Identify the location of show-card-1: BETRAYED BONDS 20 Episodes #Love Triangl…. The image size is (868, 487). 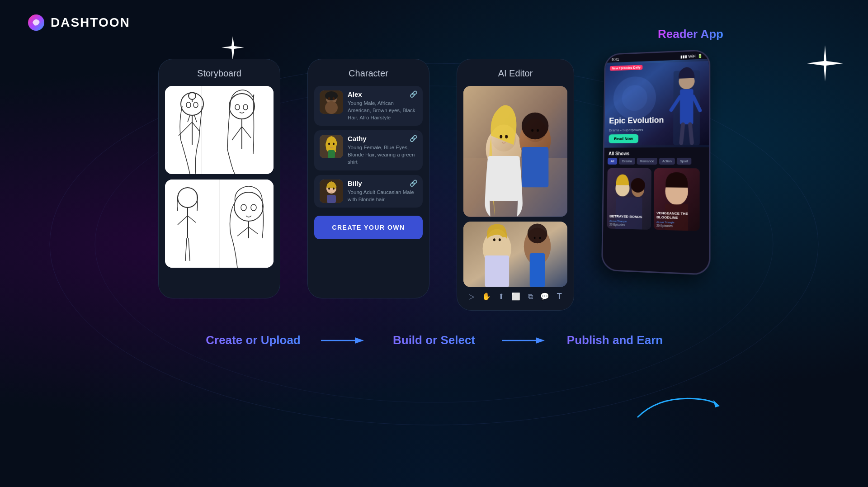
(629, 199).